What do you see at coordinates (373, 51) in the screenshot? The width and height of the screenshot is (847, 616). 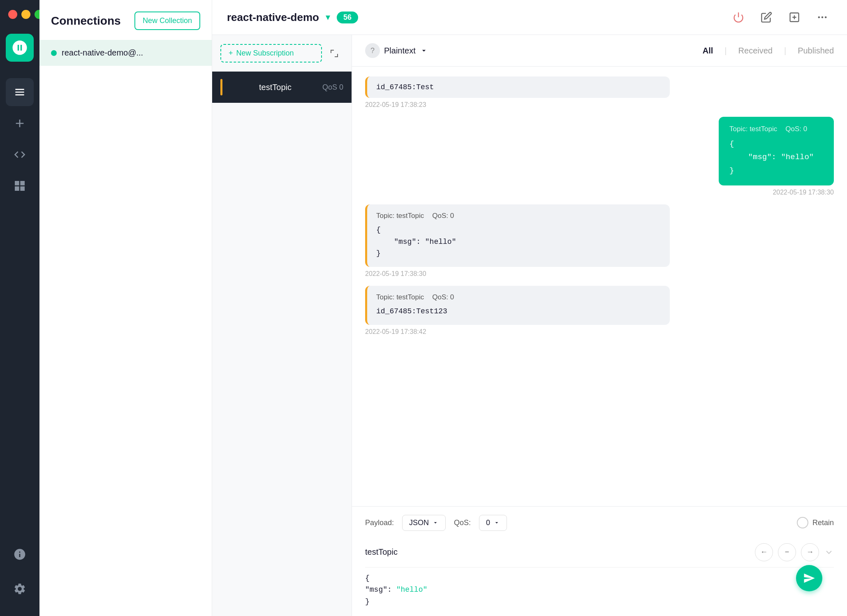 I see `format-icon: ?` at bounding box center [373, 51].